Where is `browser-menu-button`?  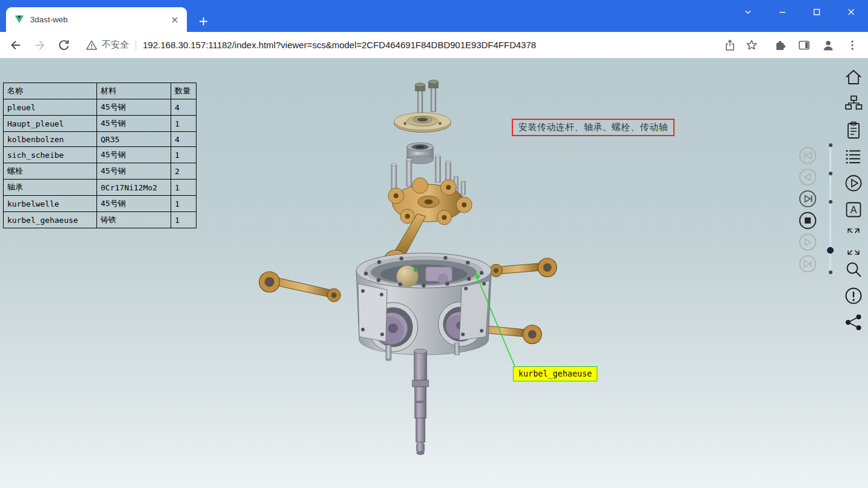
browser-menu-button is located at coordinates (852, 45).